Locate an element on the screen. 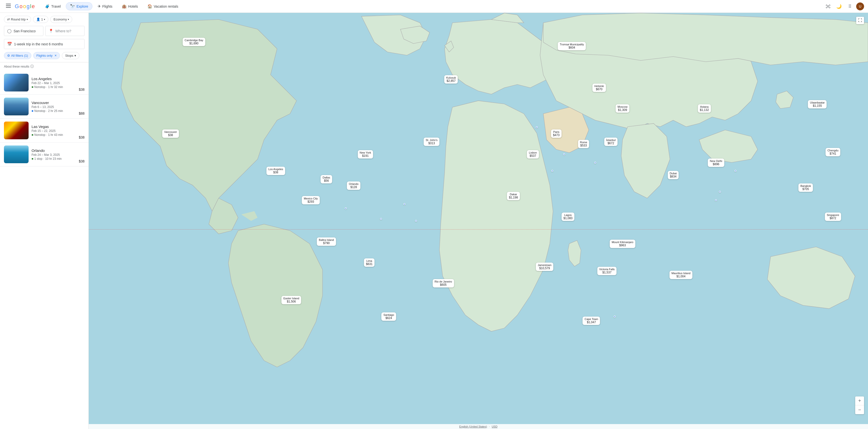 The height and width of the screenshot is (429, 868). tab-flights: ✈ Flights is located at coordinates (105, 6).